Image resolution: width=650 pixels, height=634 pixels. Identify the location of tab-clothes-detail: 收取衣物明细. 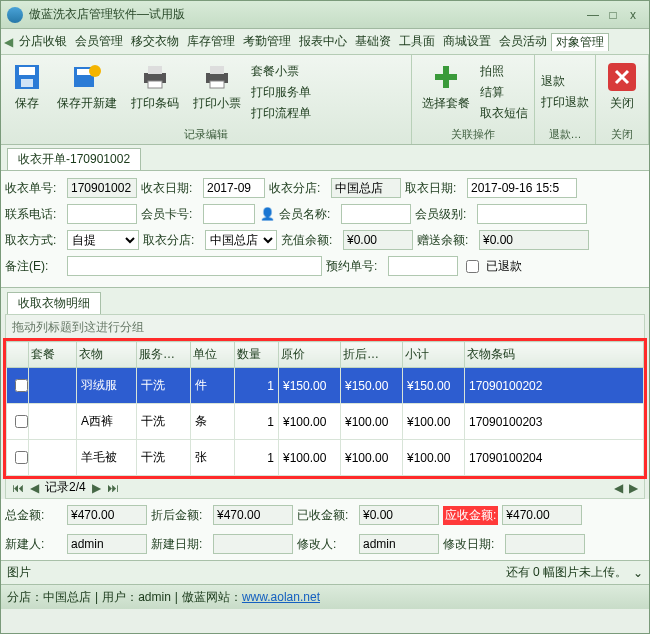
(54, 303).